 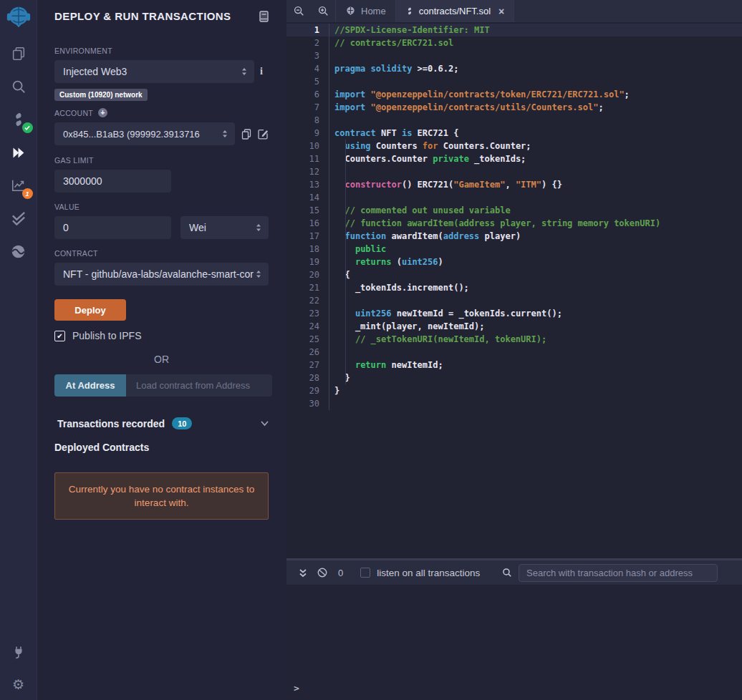 I want to click on account-select: 0x845...B1aB3 (999992.3913716, so click(x=145, y=134).